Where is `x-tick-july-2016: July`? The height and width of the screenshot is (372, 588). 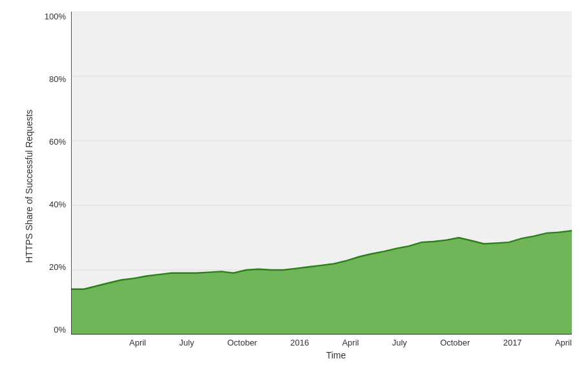 x-tick-july-2016: July is located at coordinates (399, 342).